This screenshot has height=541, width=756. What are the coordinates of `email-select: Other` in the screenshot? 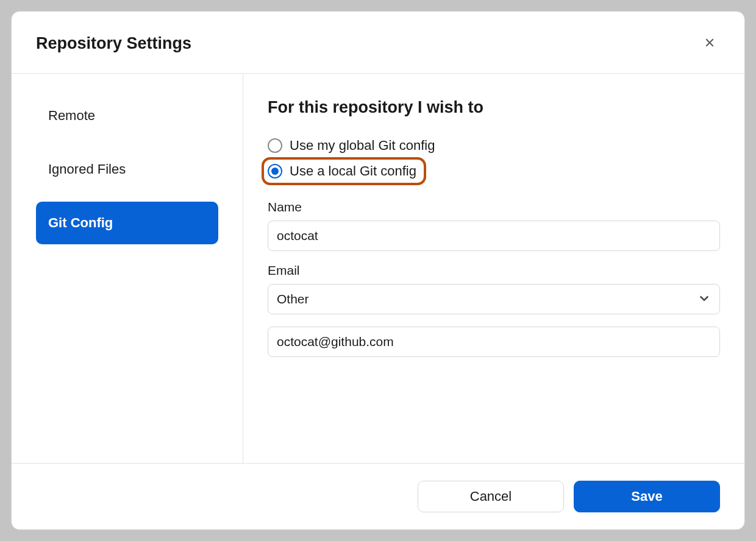 It's located at (494, 299).